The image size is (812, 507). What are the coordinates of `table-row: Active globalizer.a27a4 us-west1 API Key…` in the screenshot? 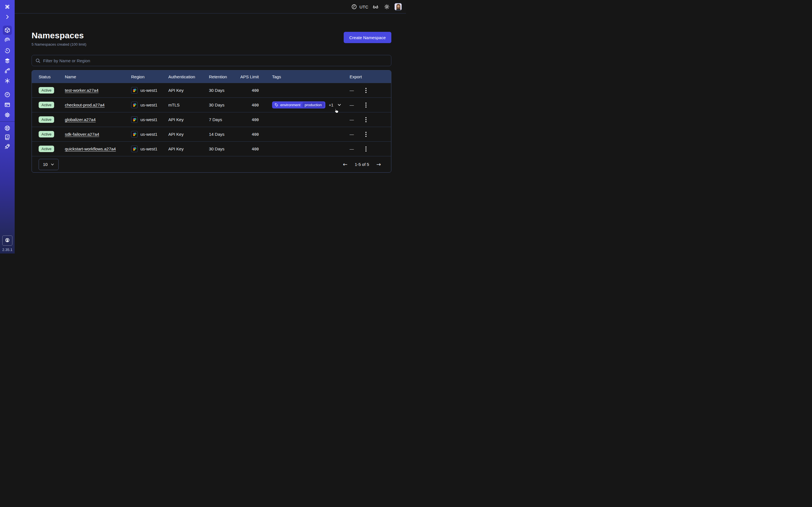 It's located at (211, 119).